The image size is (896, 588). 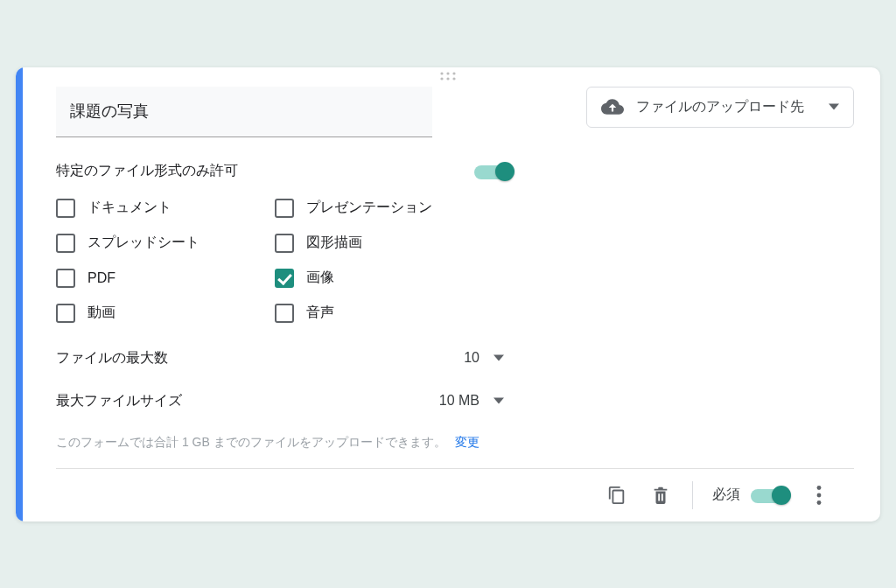 What do you see at coordinates (112, 359) in the screenshot?
I see `max-files-label: ファイルの最大数` at bounding box center [112, 359].